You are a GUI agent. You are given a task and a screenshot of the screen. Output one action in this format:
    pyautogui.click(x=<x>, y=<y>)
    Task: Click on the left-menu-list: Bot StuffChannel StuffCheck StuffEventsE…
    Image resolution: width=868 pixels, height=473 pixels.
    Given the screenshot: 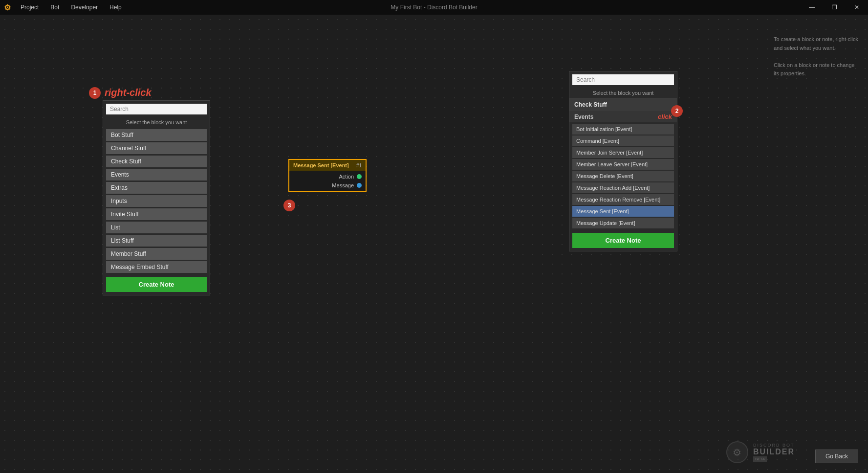 What is the action you would take?
    pyautogui.click(x=156, y=201)
    